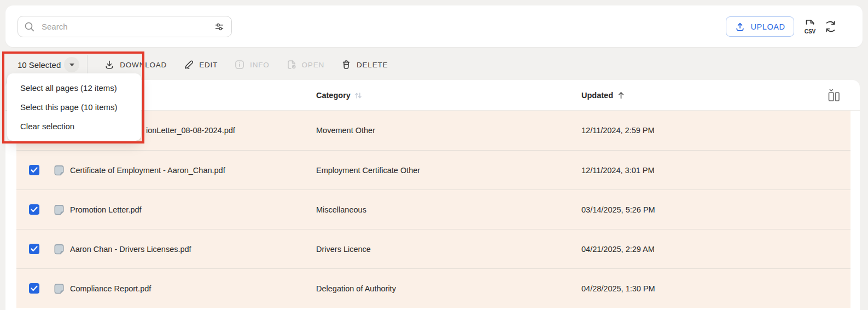 The width and height of the screenshot is (868, 310). I want to click on table-row: Compliance Report.pdf Delegation of Auth…, so click(433, 288).